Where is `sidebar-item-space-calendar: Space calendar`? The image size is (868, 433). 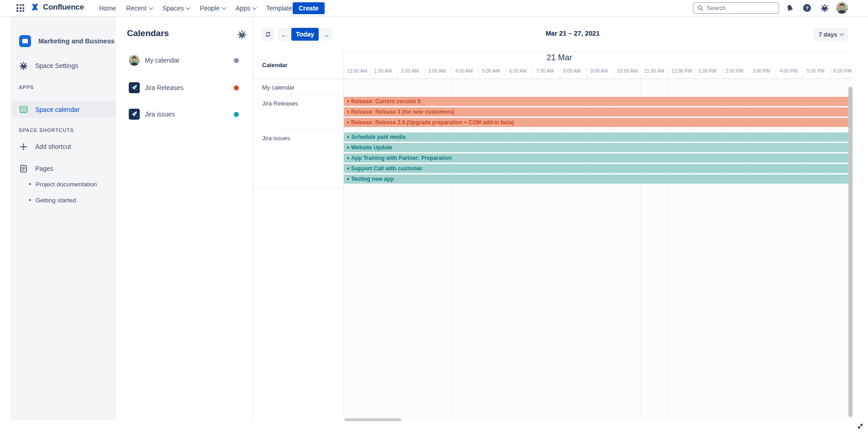
sidebar-item-space-calendar: Space calendar is located at coordinates (64, 110).